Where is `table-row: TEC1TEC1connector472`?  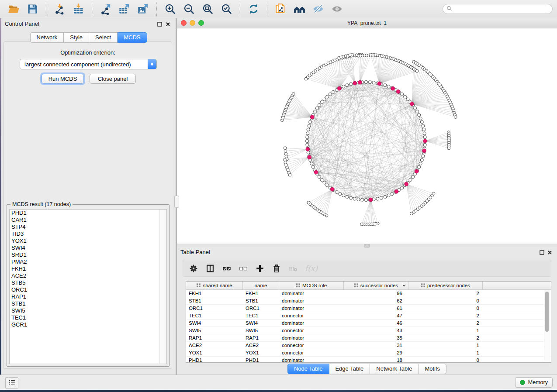
table-row: TEC1TEC1connector472 is located at coordinates (369, 316).